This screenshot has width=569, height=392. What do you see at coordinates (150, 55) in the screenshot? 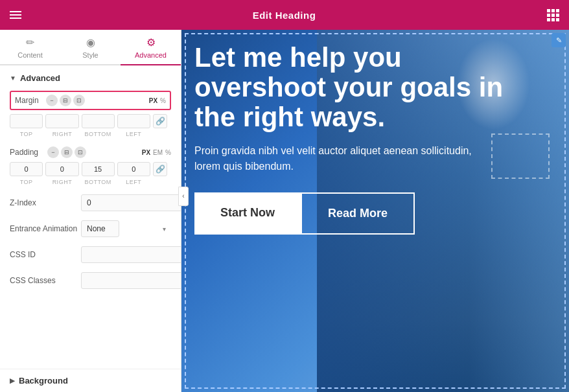
I see `tab-advanced-label: Advanced` at bounding box center [150, 55].